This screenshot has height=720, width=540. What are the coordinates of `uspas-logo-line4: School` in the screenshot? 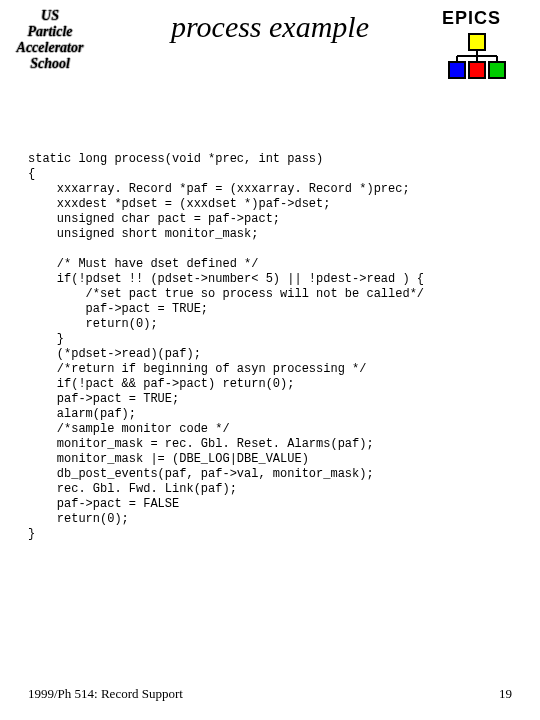 It's located at (50, 64).